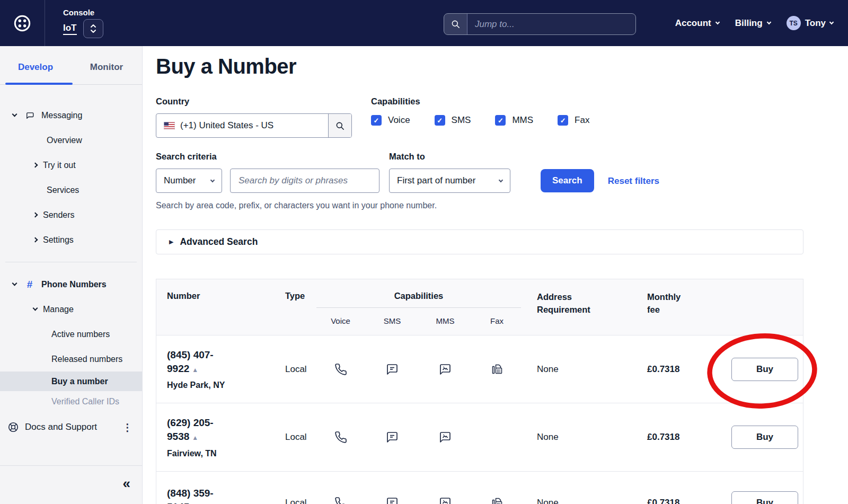 Image resolution: width=848 pixels, height=504 pixels. I want to click on mms-capability-icon, so click(445, 369).